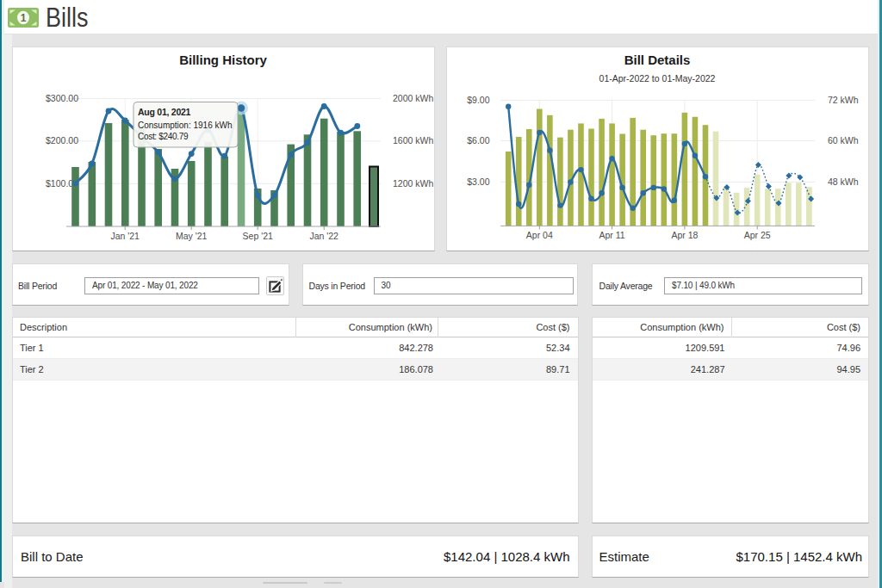  Describe the element at coordinates (413, 183) in the screenshot. I see `svg-text: 1200 kWh` at that location.